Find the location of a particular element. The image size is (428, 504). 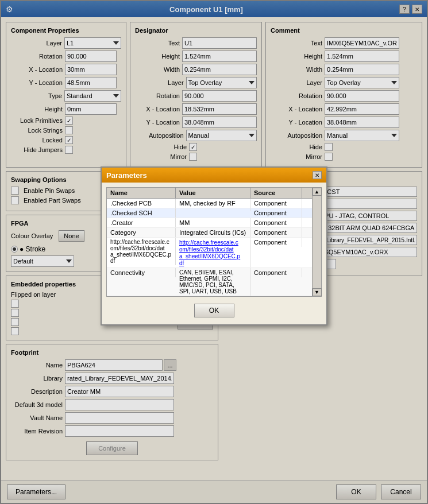

row-5-name: http://cache.freescale.com/files/32bit/d… is located at coordinates (141, 251).